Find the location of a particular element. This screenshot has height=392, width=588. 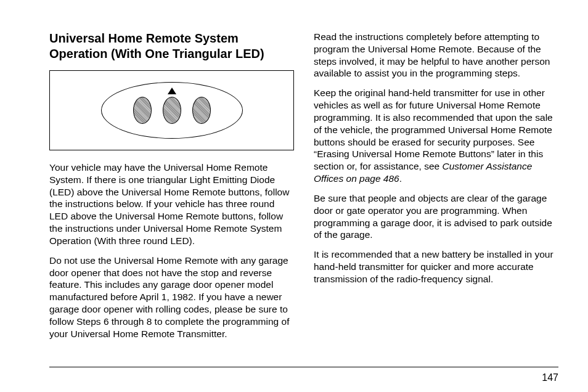

right-para-3: Be sure that people and objects are clea… is located at coordinates (436, 217).